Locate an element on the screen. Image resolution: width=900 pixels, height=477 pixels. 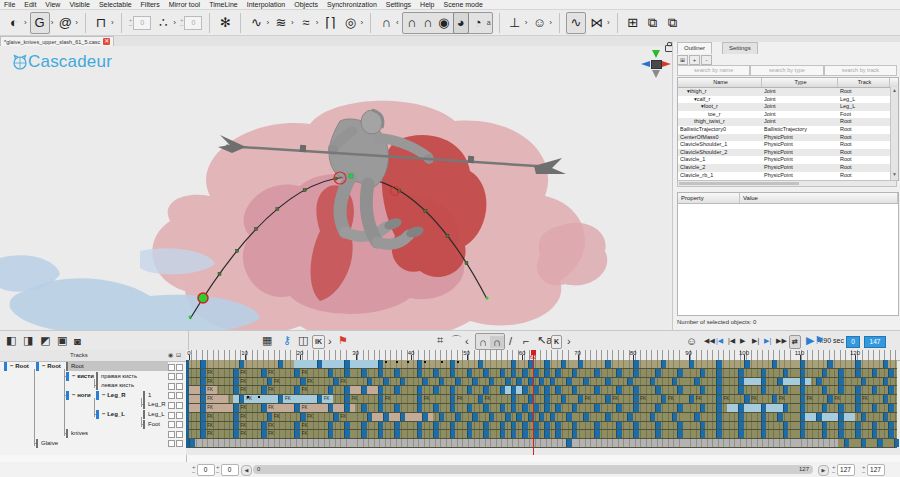
timeline-track-row-Leg_R-1: FKFKFKFKFKFKFKFKFKFKFKFKFKFKFKFKFKFKFKFK is located at coordinates (542, 400).